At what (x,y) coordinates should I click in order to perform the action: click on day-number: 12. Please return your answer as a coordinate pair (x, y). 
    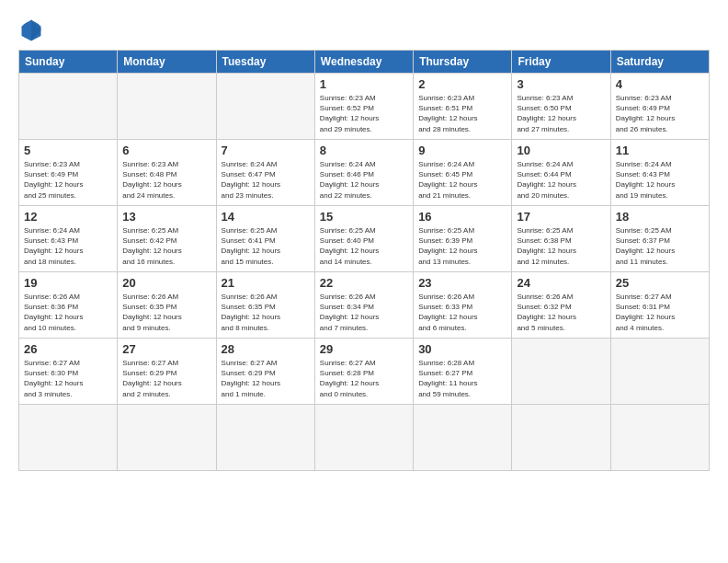
    Looking at the image, I should click on (68, 217).